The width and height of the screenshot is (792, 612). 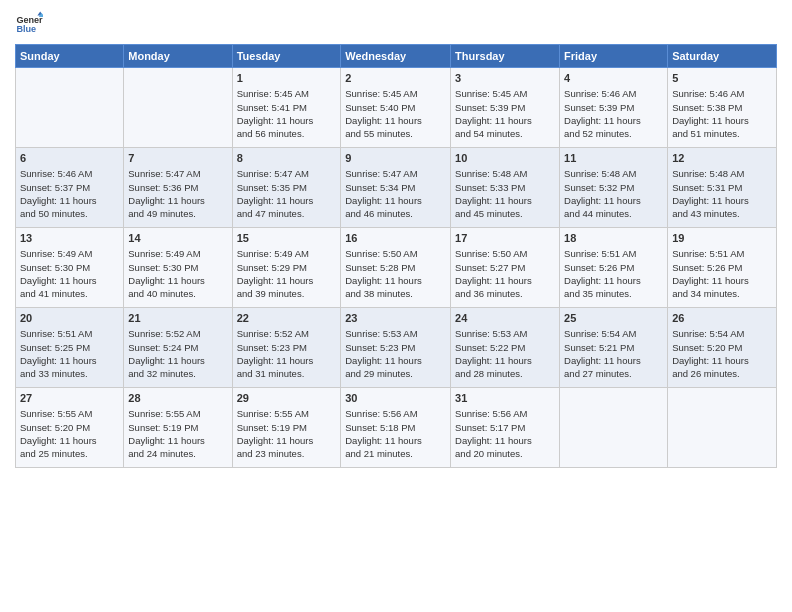 I want to click on cell-info: Sunrise: 5:50 AM, so click(x=505, y=254).